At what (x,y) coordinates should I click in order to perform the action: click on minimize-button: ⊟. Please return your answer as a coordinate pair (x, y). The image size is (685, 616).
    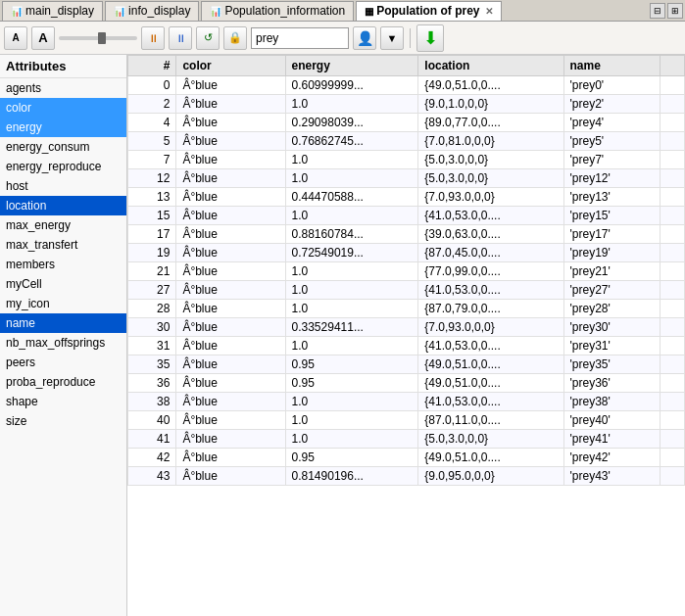
    Looking at the image, I should click on (658, 11).